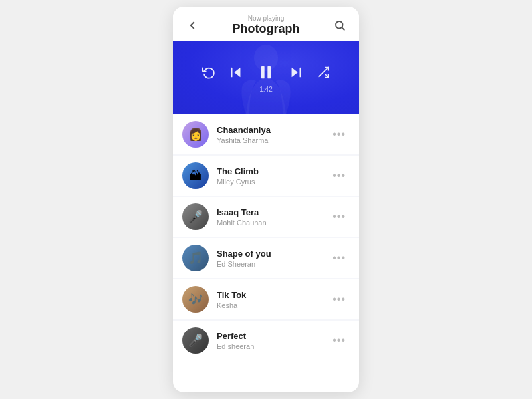  Describe the element at coordinates (339, 134) in the screenshot. I see `more-button-1: •••` at that location.